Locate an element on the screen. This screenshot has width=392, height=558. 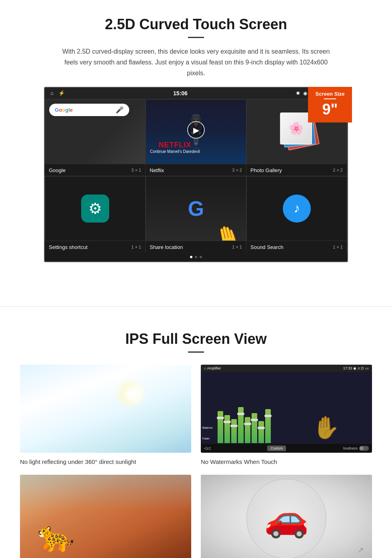
amp-label-fader: Fader is located at coordinates (210, 439).